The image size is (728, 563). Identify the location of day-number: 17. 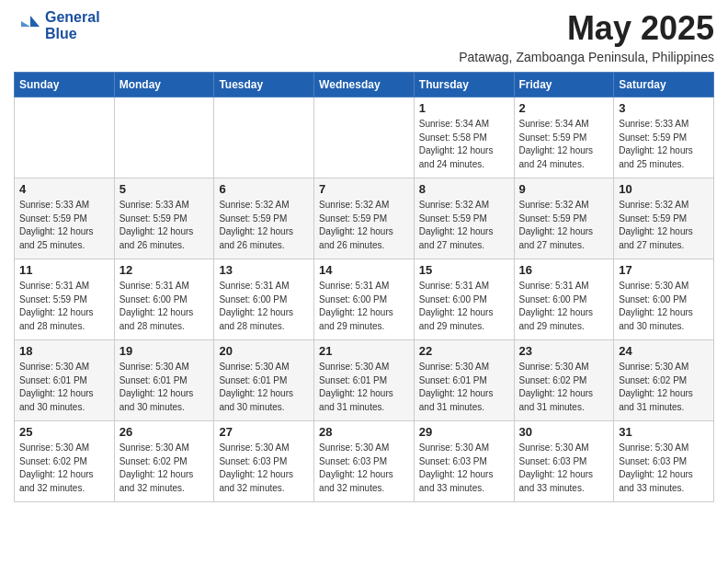
(664, 270).